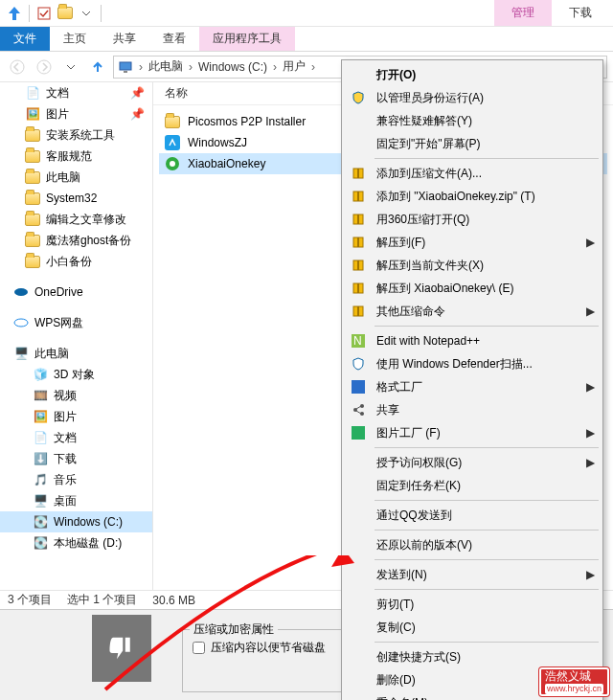 The image size is (613, 700). I want to click on nav-music: 🎵音乐, so click(77, 480).